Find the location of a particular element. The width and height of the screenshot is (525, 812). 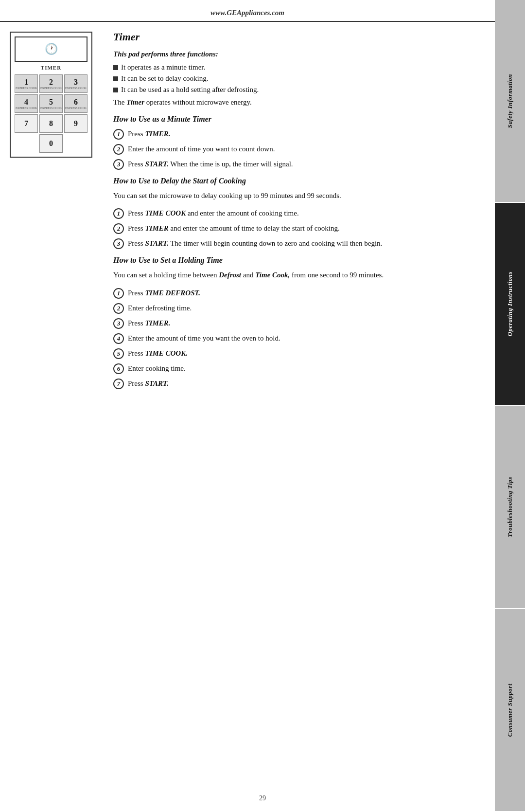

step-text-3-6: Enter cooking time. is located at coordinates (307, 369).